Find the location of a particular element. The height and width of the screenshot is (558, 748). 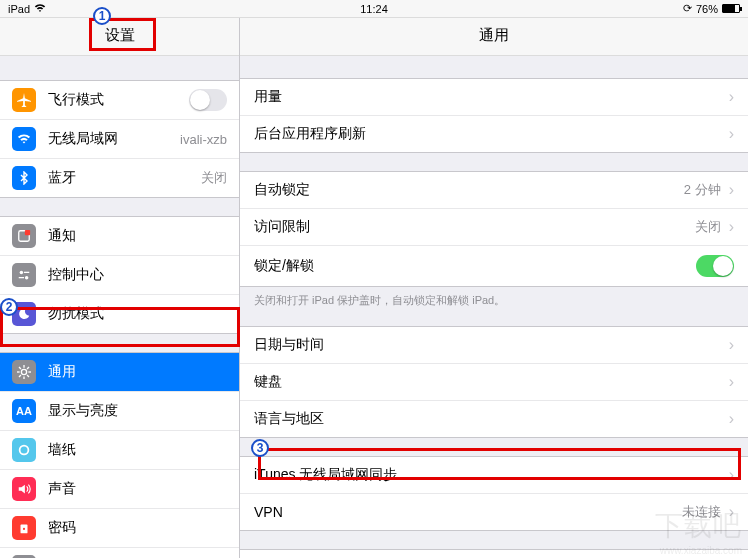

sidebar-item-label: 飞行模式 is located at coordinates (112, 100).